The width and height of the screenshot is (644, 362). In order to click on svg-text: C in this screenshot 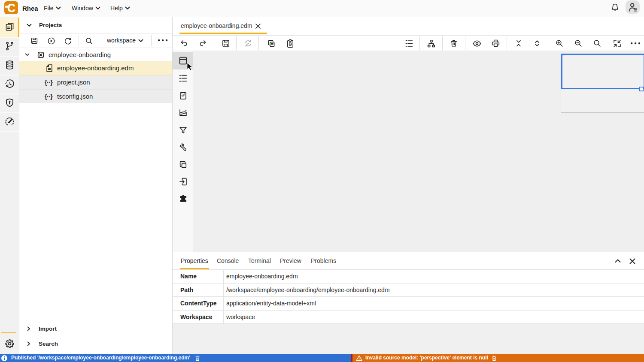, I will do `click(12, 8)`.